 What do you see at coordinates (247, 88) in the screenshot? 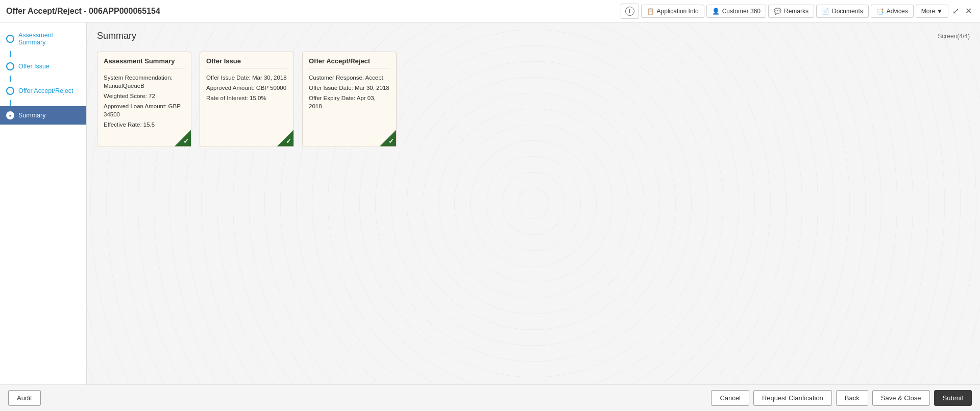
I see `offer-issue-row-2: Approved Amount: GBP 50000` at bounding box center [247, 88].